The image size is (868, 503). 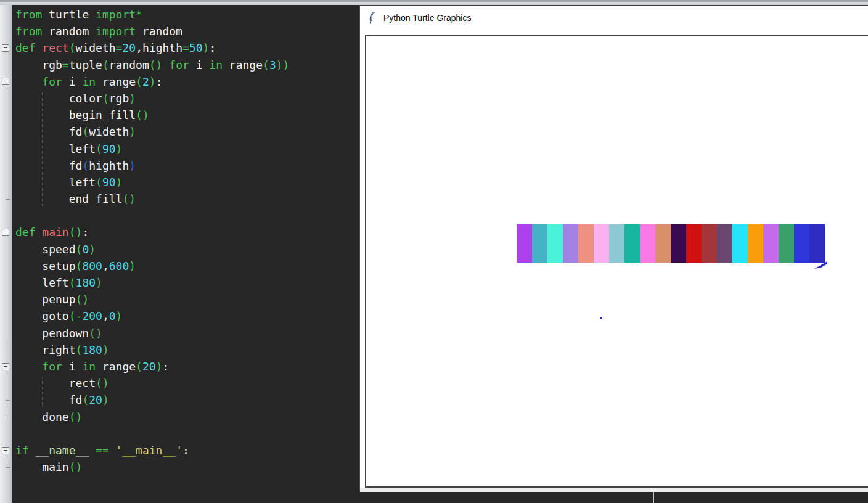 I want to click on code-token: 50, so click(x=196, y=48).